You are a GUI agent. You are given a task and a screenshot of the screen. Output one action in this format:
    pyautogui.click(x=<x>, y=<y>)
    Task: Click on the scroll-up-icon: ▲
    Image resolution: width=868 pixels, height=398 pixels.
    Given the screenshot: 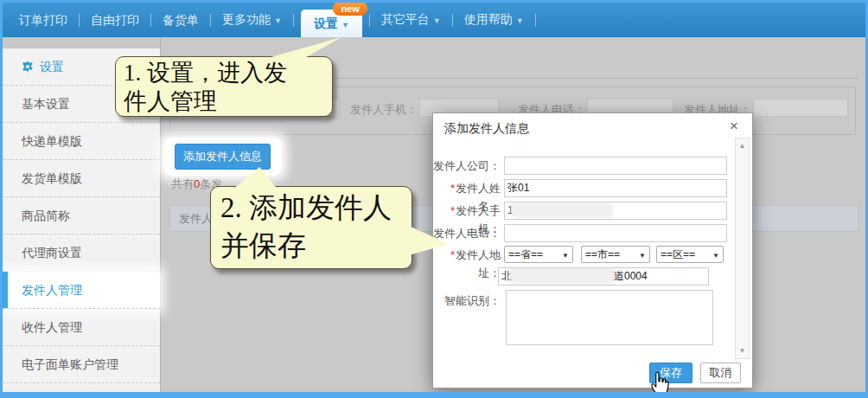 What is the action you would take?
    pyautogui.click(x=742, y=145)
    